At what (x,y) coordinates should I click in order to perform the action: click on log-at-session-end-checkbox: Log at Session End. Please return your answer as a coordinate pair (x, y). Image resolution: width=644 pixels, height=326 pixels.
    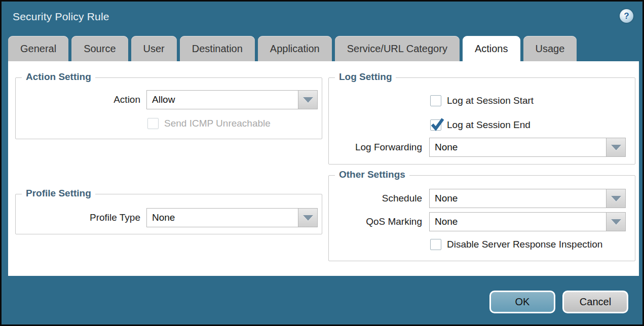
    Looking at the image, I should click on (480, 125).